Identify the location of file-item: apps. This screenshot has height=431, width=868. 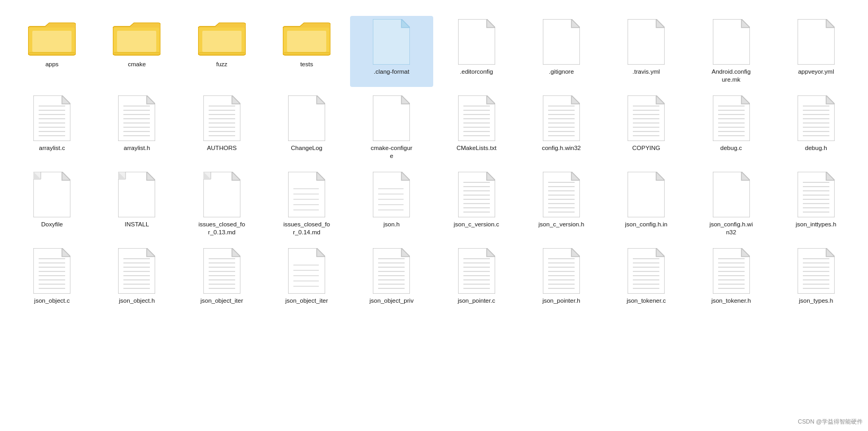
(52, 51).